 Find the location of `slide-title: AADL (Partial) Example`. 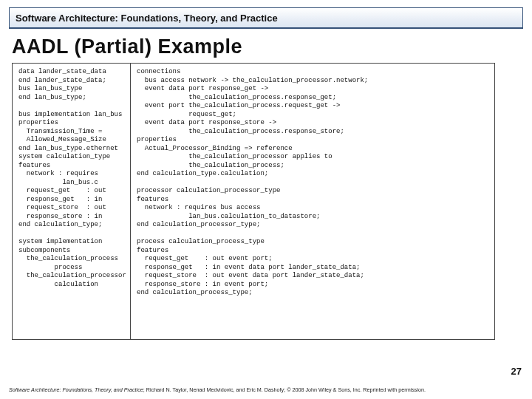

slide-title: AADL (Partial) Example is located at coordinates (266, 47).